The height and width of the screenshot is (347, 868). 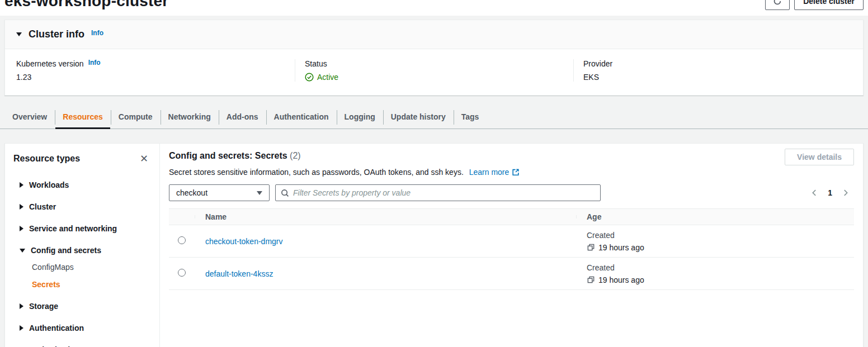 What do you see at coordinates (511, 274) in the screenshot?
I see `table-row: default-token-4kssz Created 19 hours ago` at bounding box center [511, 274].